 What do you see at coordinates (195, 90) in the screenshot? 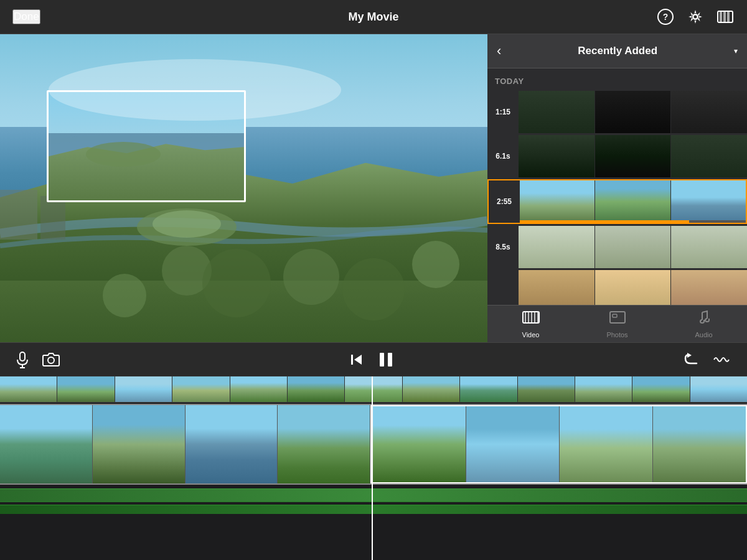
I see `cloud-decoration` at bounding box center [195, 90].